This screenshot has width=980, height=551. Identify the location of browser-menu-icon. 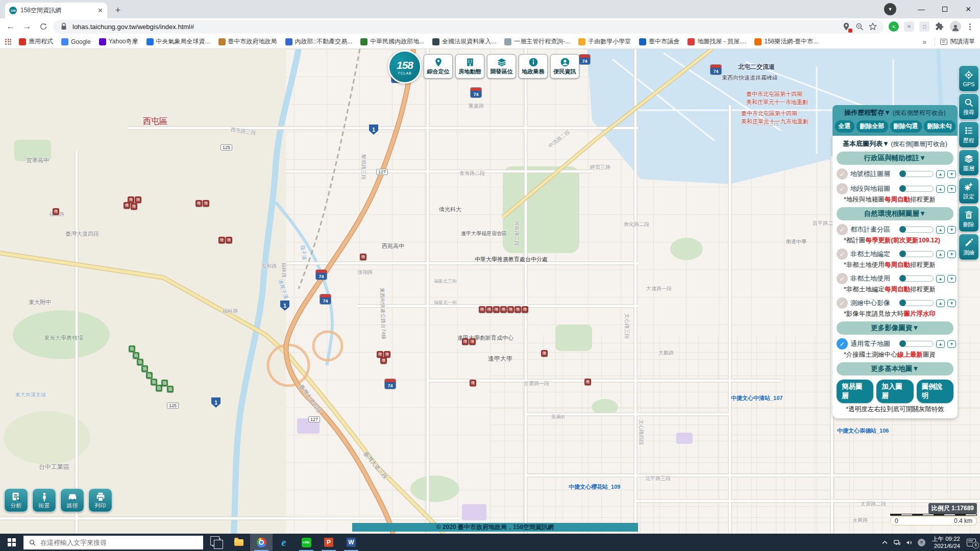
(970, 27).